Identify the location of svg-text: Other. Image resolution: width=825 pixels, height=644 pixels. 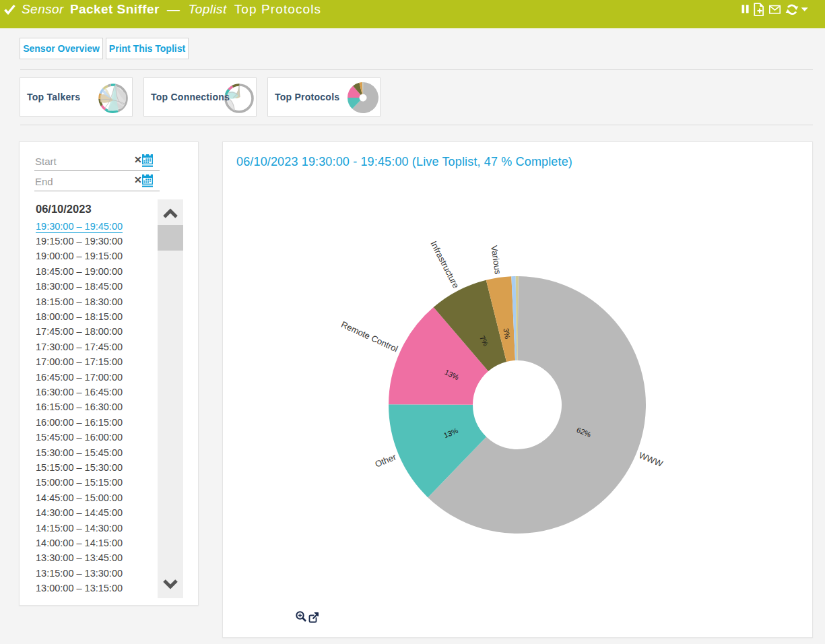
(386, 461).